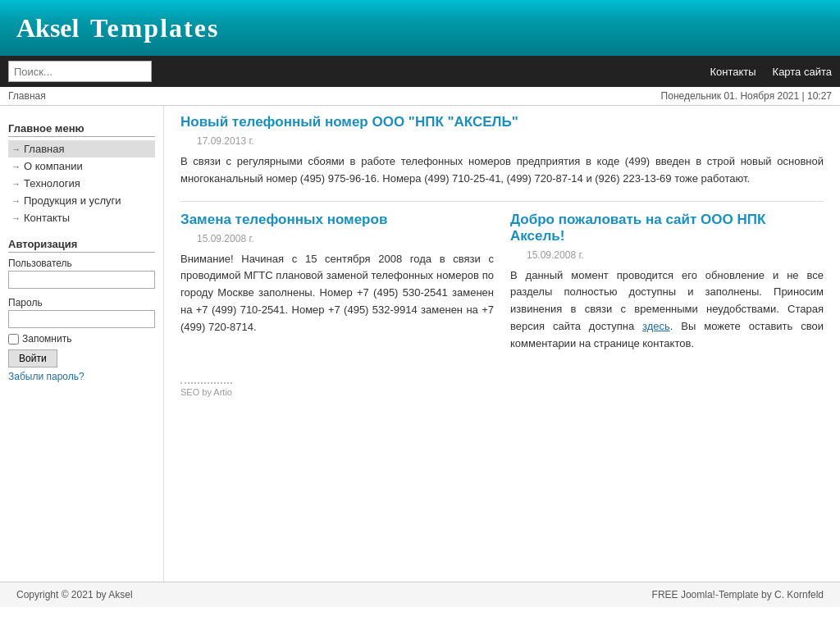  I want to click on sidebar-item-home-label: Главная, so click(44, 149).